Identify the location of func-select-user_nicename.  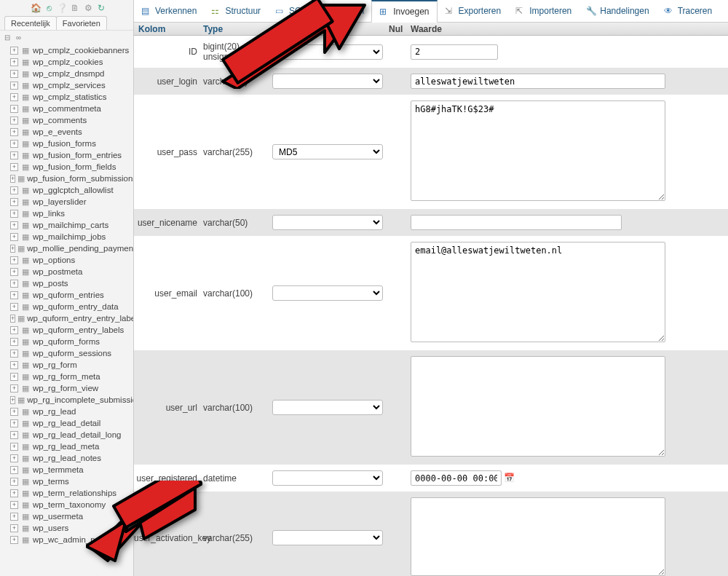
(328, 223).